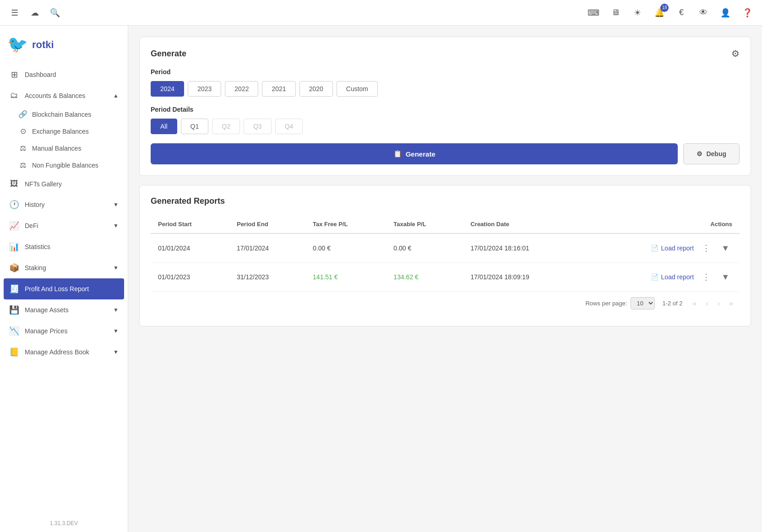 This screenshot has width=762, height=532. I want to click on period-btn-2023: 2023, so click(204, 89).